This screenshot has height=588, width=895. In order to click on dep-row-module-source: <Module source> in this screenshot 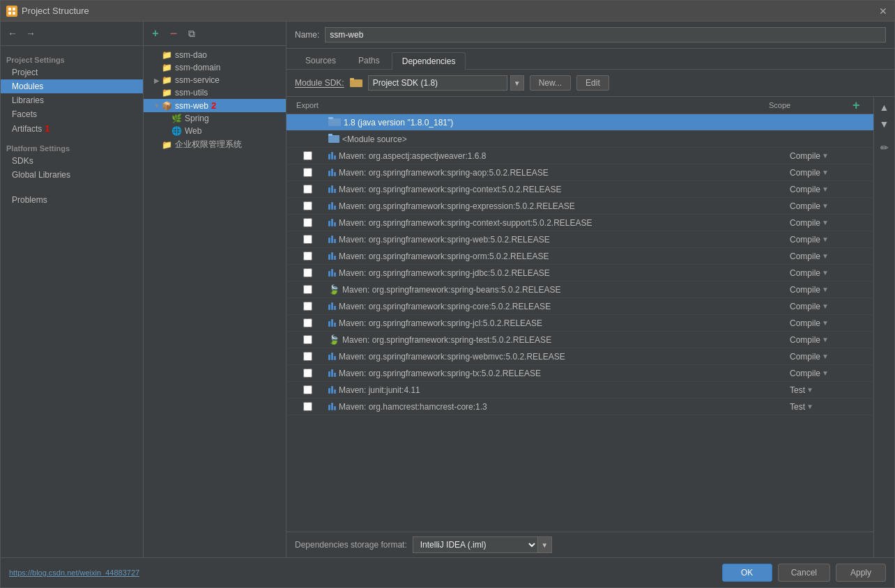, I will do `click(580, 139)`.